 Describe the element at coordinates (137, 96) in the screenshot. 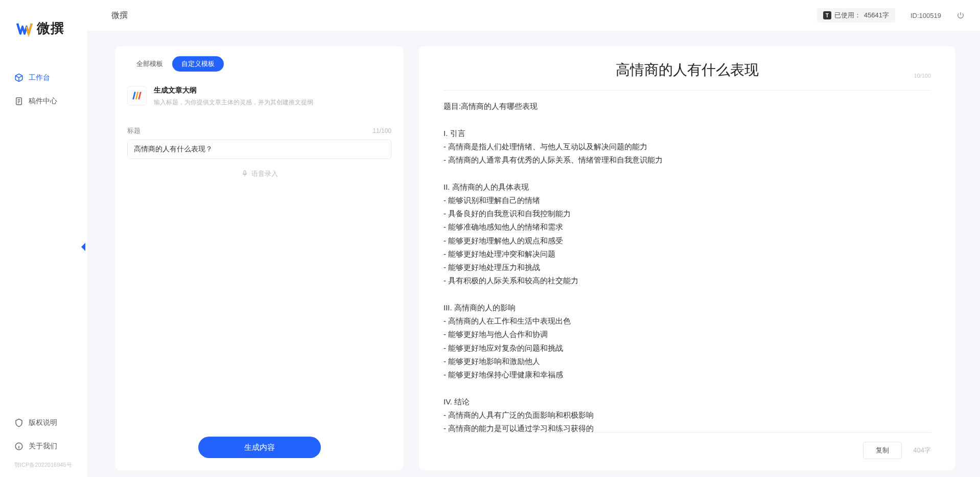

I see `template-icon` at that location.